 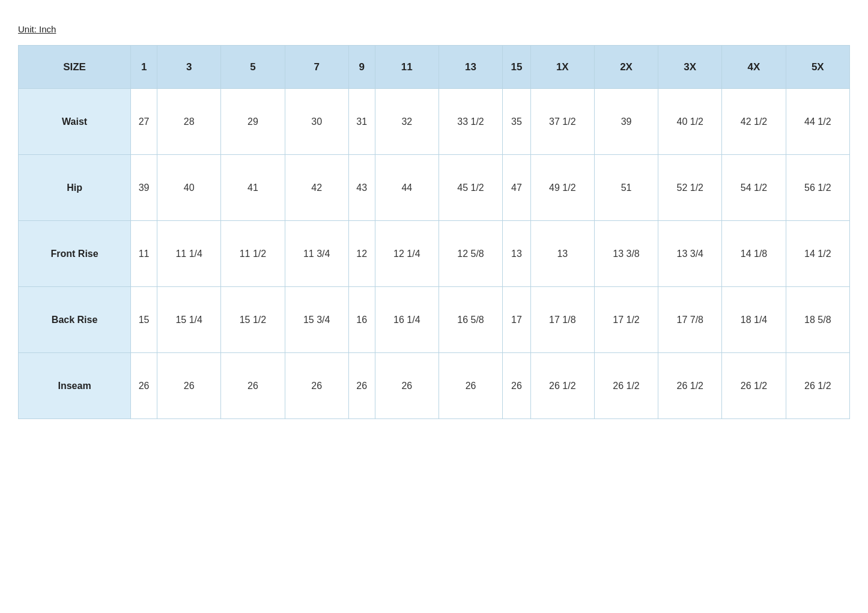 What do you see at coordinates (407, 320) in the screenshot?
I see `table-cell: 16 1/4` at bounding box center [407, 320].